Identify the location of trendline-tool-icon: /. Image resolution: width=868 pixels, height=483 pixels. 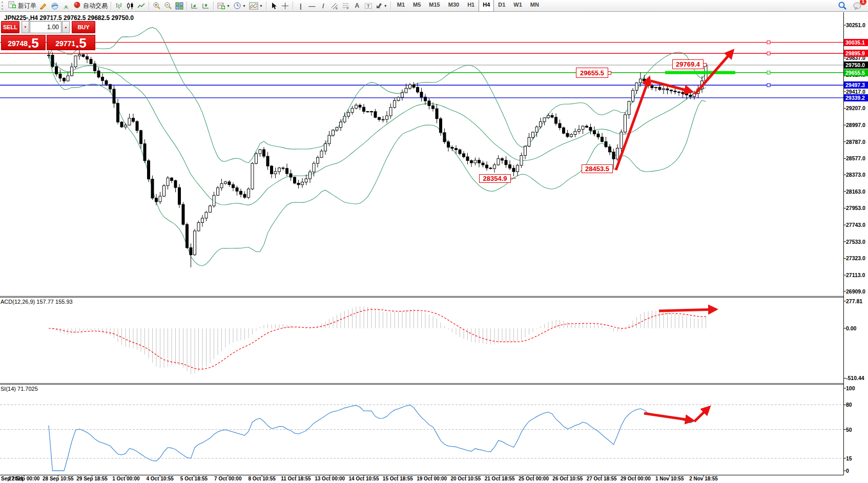
(323, 6).